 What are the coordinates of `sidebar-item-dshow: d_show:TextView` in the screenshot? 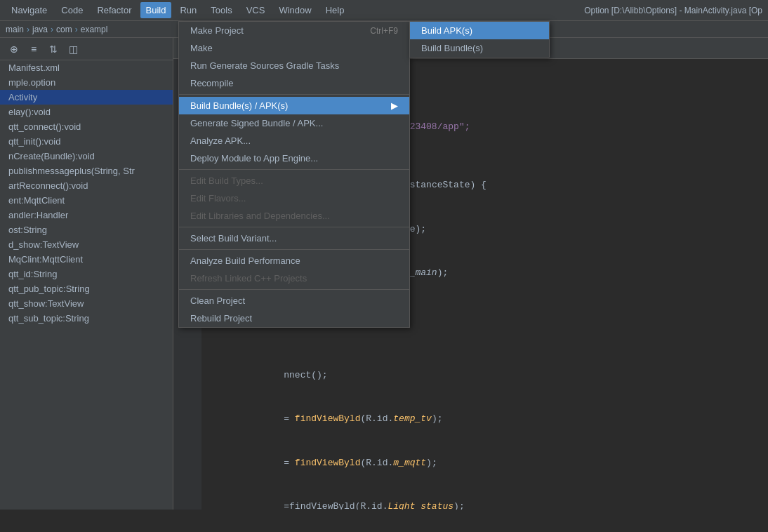 It's located at (86, 244).